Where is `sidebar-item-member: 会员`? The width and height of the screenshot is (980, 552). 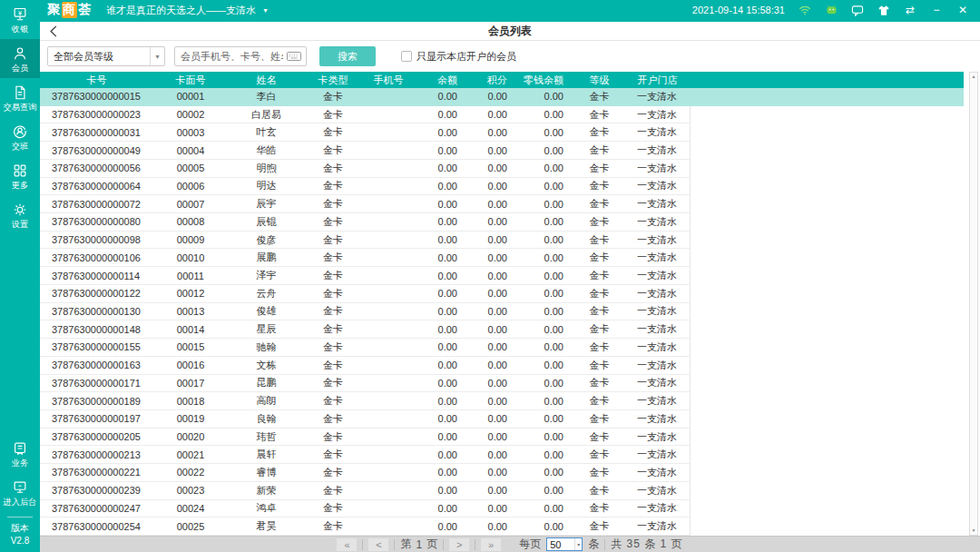 sidebar-item-member: 会员 is located at coordinates (20, 58).